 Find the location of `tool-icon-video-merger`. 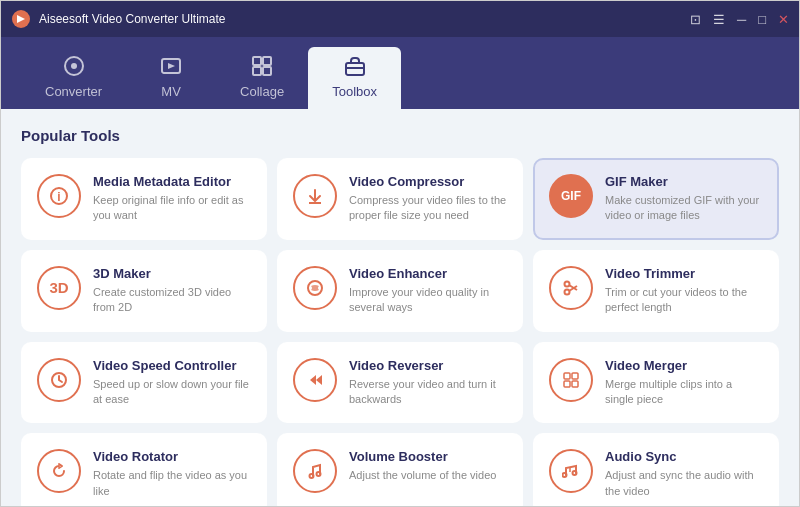

tool-icon-video-merger is located at coordinates (571, 380).